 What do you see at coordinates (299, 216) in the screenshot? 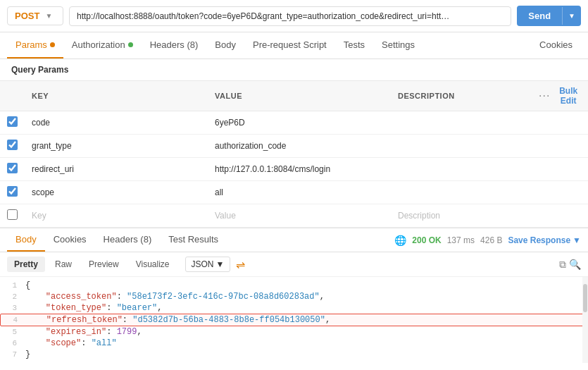
I see `row-value: Value` at bounding box center [299, 216].